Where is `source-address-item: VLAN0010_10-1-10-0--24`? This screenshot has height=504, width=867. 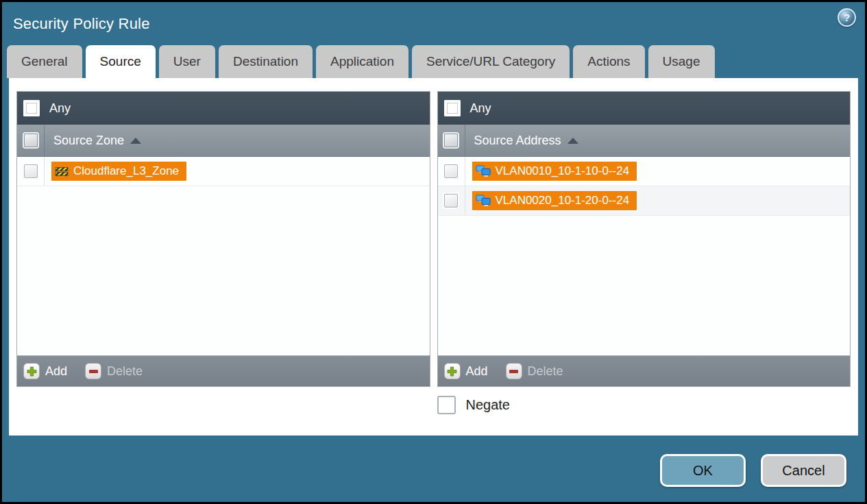
source-address-item: VLAN0010_10-1-10-0--24 is located at coordinates (555, 171).